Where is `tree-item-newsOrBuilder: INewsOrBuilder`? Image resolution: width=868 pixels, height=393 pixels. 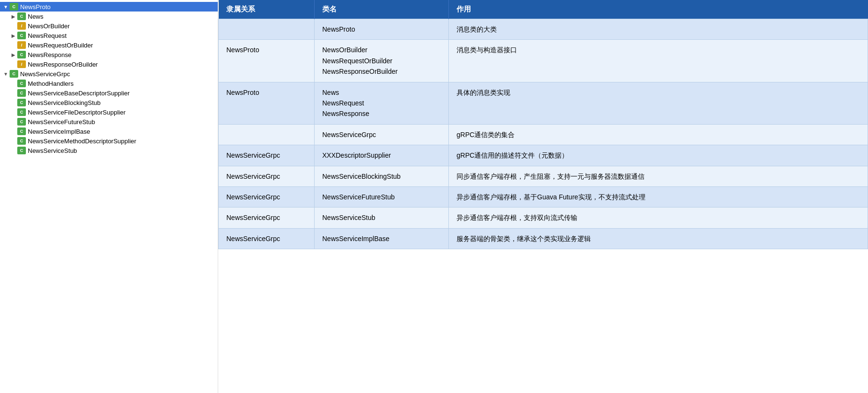
tree-item-newsOrBuilder: INewsOrBuilder is located at coordinates (109, 26).